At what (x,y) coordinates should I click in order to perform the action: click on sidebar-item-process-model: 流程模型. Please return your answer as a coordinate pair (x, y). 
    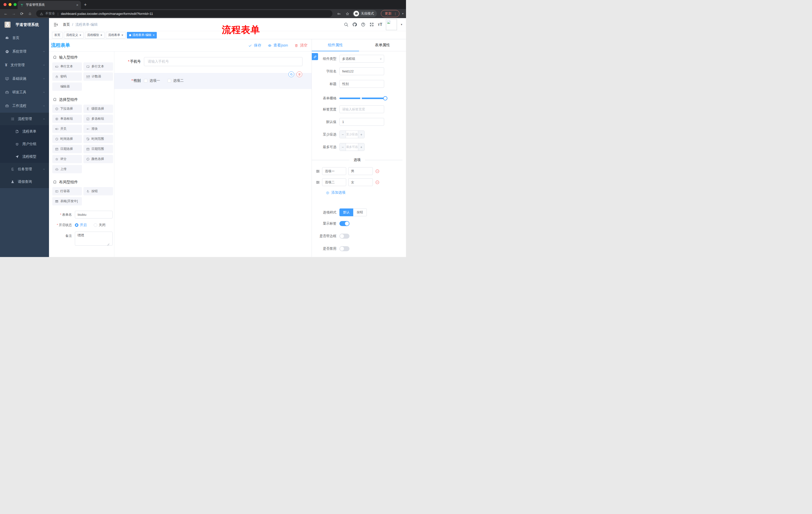
    Looking at the image, I should click on (24, 157).